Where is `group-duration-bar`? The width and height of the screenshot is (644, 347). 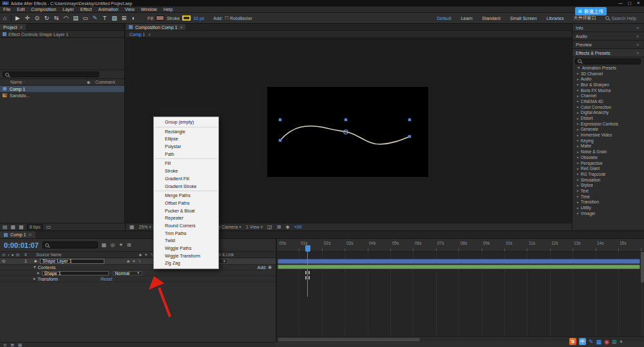
group-duration-bar is located at coordinates (459, 267).